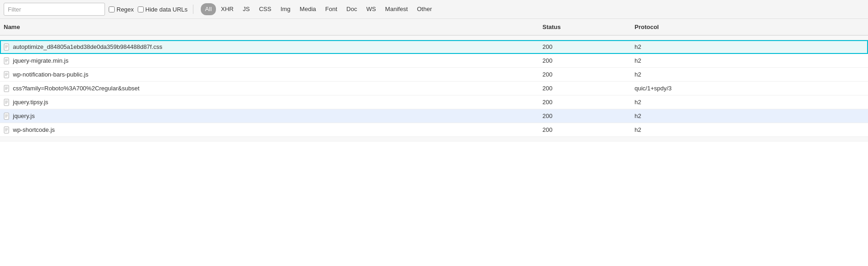 This screenshot has width=868, height=266. Describe the element at coordinates (434, 75) in the screenshot. I see `table-row: wp-notification-bars-public.js 200 h2` at that location.